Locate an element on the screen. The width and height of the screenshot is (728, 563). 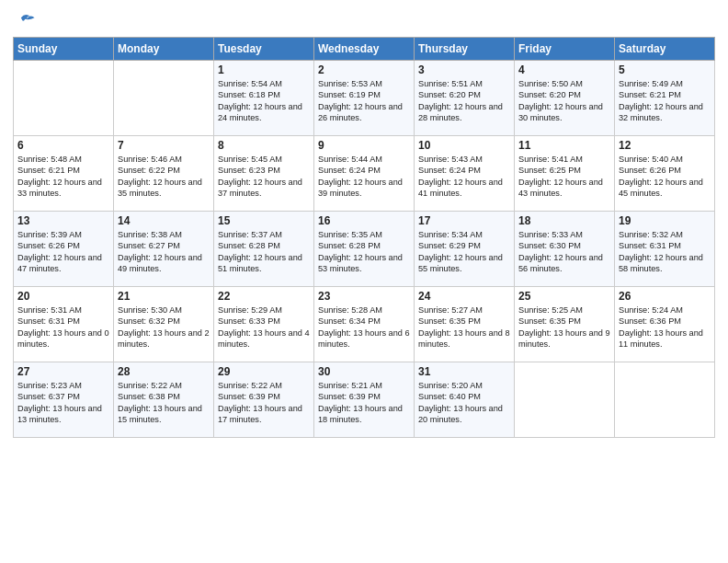
calendar-cell: 13Sunrise: 5:39 AM Sunset: 6:26 PM Dayli… is located at coordinates (64, 249).